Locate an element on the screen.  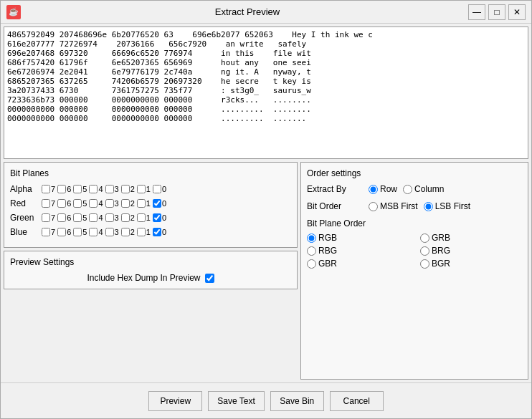
blue-bit-7-checkbox is located at coordinates (46, 232).